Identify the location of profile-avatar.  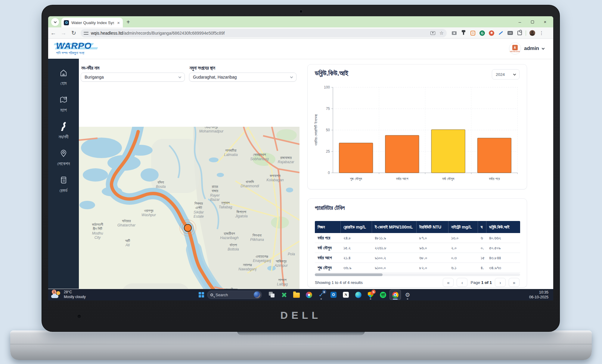
(532, 33).